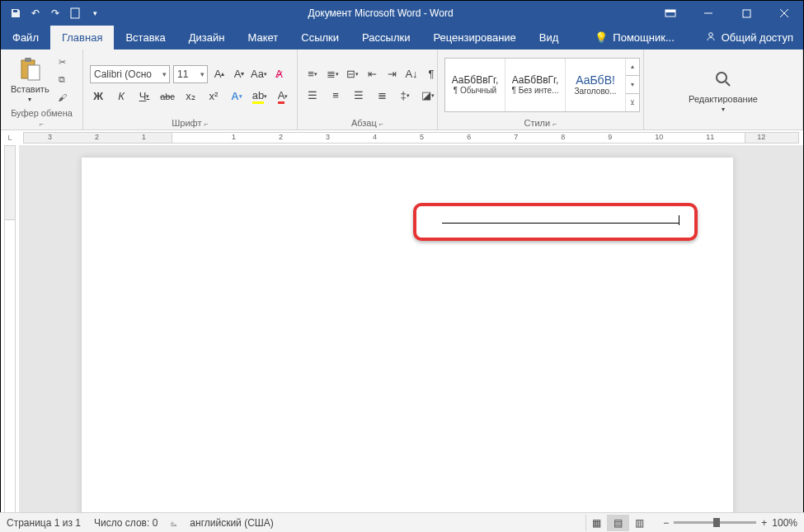 This screenshot has height=532, width=804. What do you see at coordinates (239, 74) in the screenshot?
I see `shrink-font-button: A▾` at bounding box center [239, 74].